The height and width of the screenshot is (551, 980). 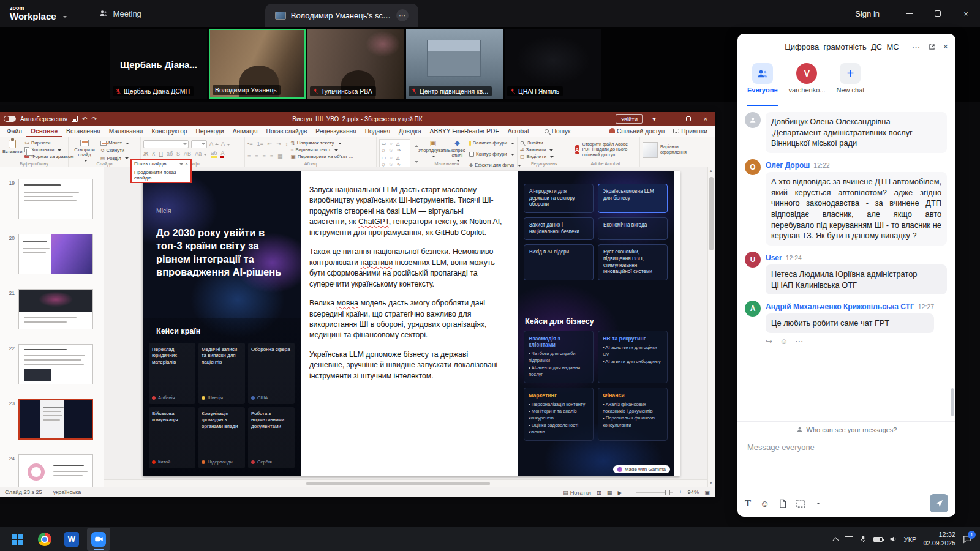 What do you see at coordinates (225, 144) in the screenshot?
I see `decrease-font-icon: А` at bounding box center [225, 144].